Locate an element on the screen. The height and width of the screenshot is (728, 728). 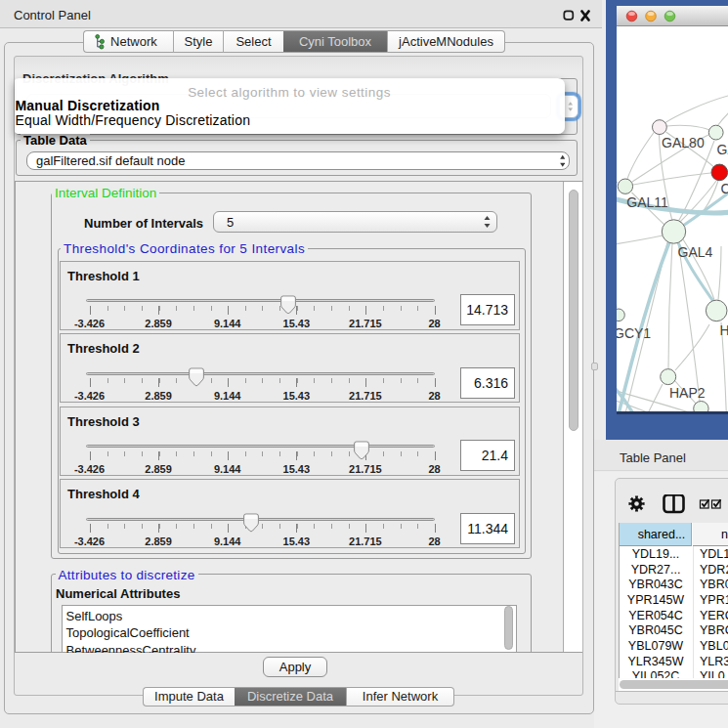
svg-text: GAL2 is located at coordinates (723, 150).